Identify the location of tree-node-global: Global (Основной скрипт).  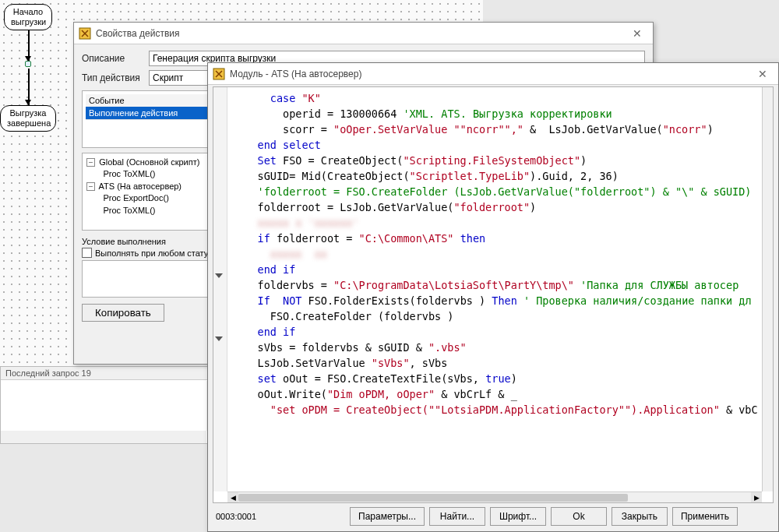
(150, 162).